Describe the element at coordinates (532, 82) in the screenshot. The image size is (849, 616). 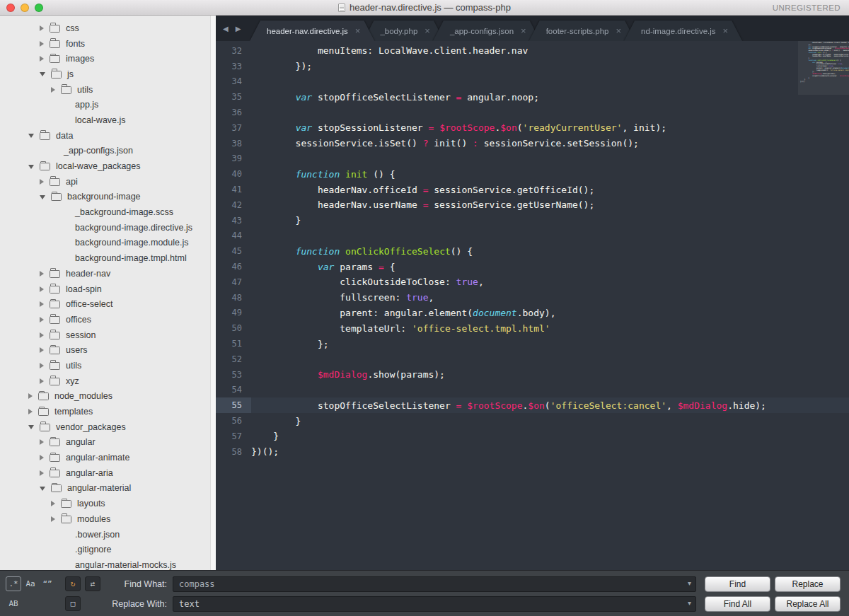
I see `code-line-34: 34` at that location.